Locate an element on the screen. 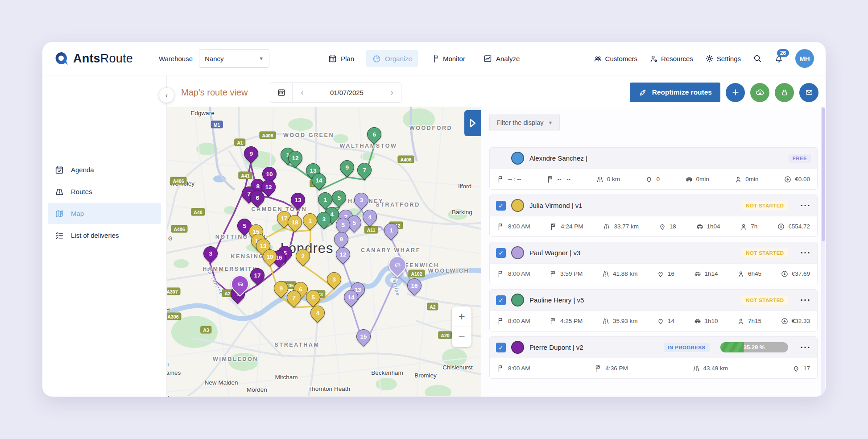 The height and width of the screenshot is (439, 868). tab-analyze: Analyze is located at coordinates (501, 59).